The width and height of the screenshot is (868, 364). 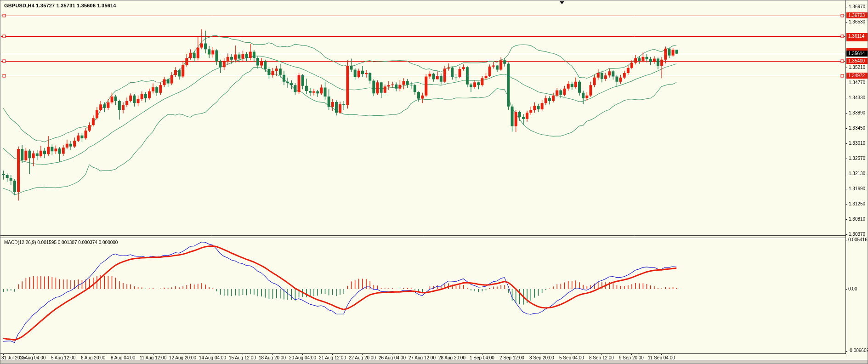 I want to click on price-axis-label: 1.30810, so click(x=857, y=219).